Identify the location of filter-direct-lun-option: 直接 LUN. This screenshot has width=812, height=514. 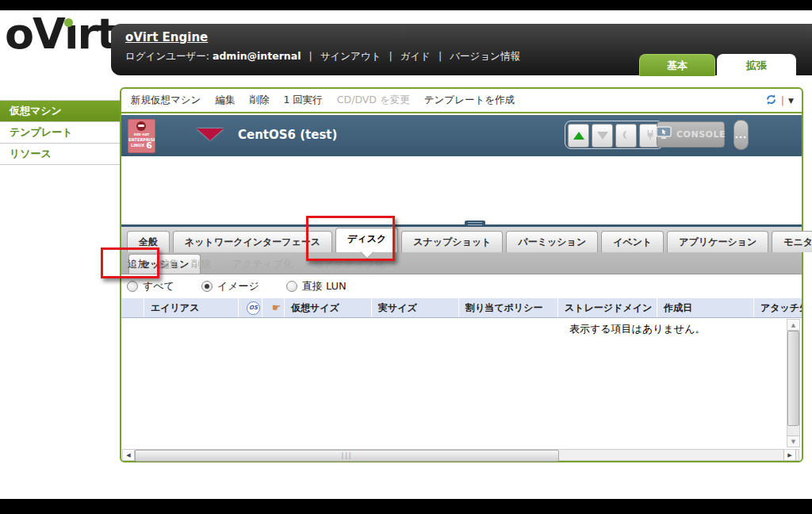
(316, 286).